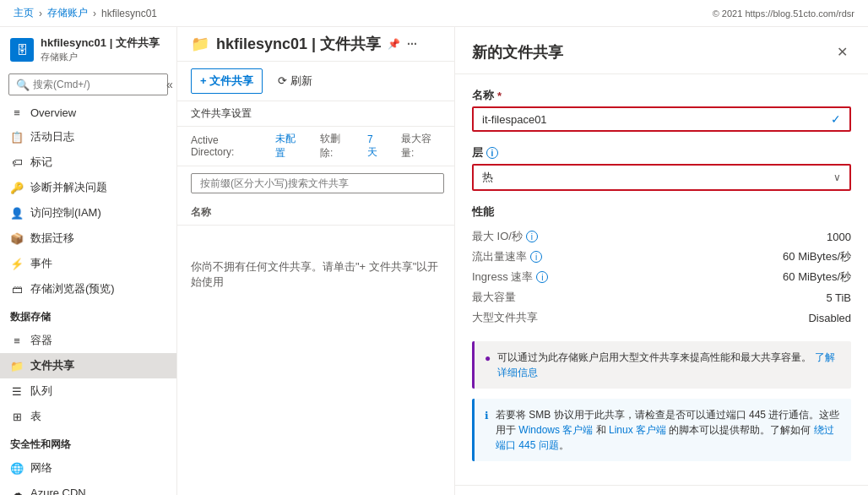 This screenshot has width=868, height=495. I want to click on perf-maxsize-value: 5 TiB, so click(838, 297).